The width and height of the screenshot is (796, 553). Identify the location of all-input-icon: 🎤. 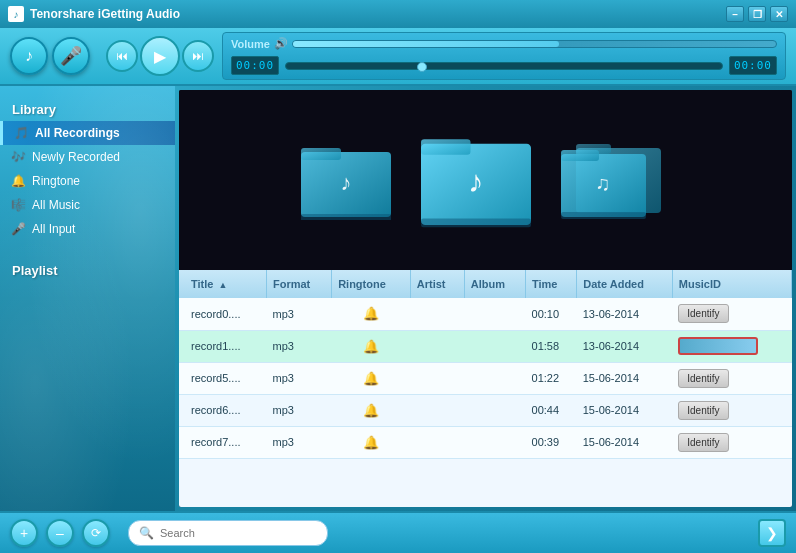
(18, 229).